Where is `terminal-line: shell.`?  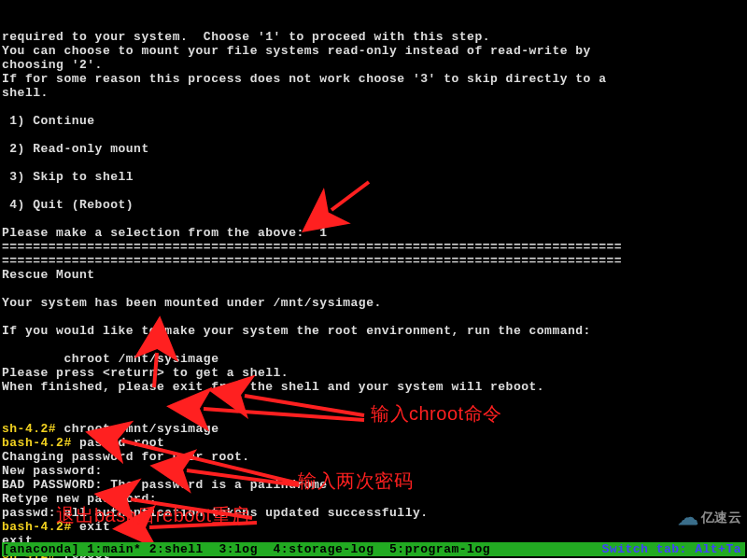
terminal-line: shell. is located at coordinates (374, 93).